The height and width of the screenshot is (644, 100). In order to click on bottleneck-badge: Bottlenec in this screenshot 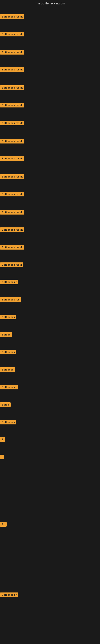, I will do `click(7, 370)`.